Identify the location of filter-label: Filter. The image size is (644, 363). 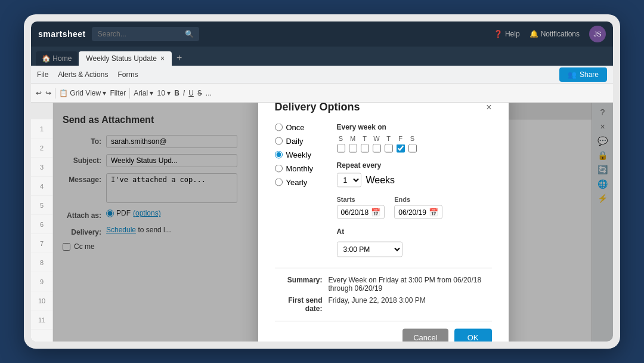
(118, 93).